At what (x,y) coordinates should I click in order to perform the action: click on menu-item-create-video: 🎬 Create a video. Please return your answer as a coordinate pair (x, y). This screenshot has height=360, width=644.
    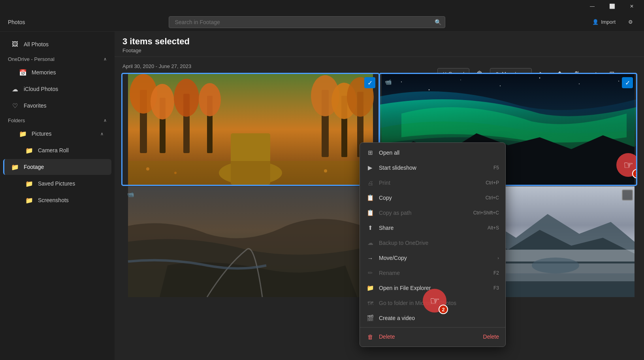
    Looking at the image, I should click on (433, 318).